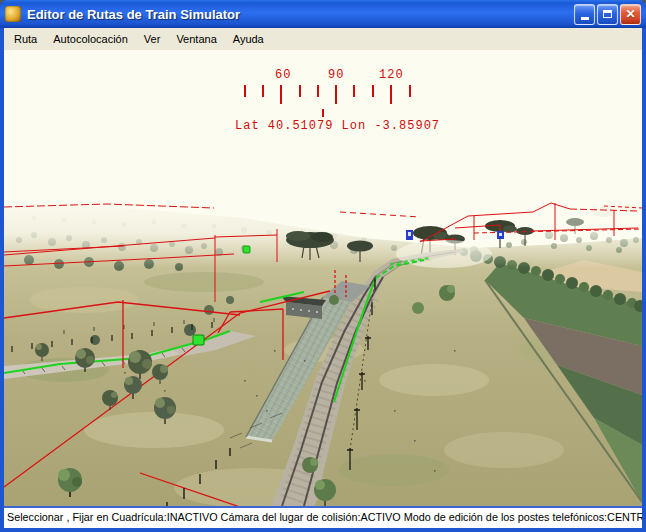  Describe the element at coordinates (90, 39) in the screenshot. I see `menu-autocolocacion: Autocolocación` at that location.